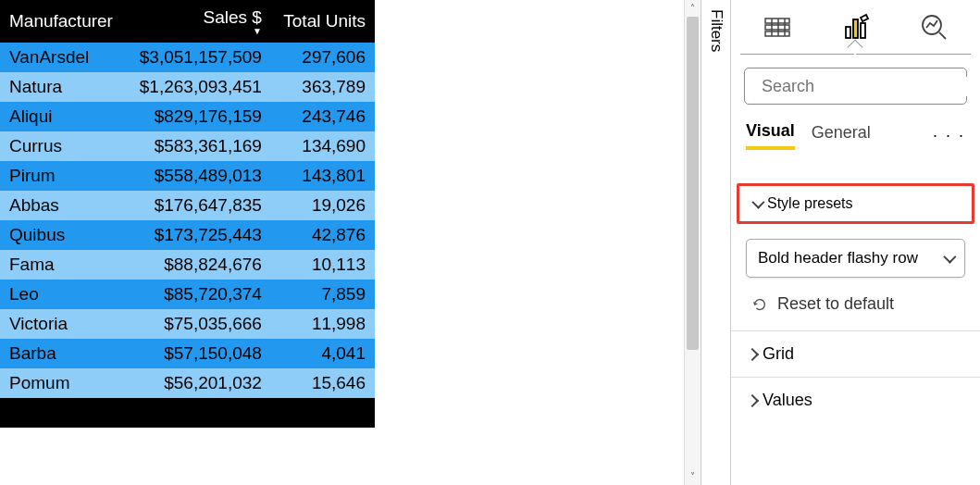  Describe the element at coordinates (63, 383) in the screenshot. I see `table-cell: Pomum` at that location.